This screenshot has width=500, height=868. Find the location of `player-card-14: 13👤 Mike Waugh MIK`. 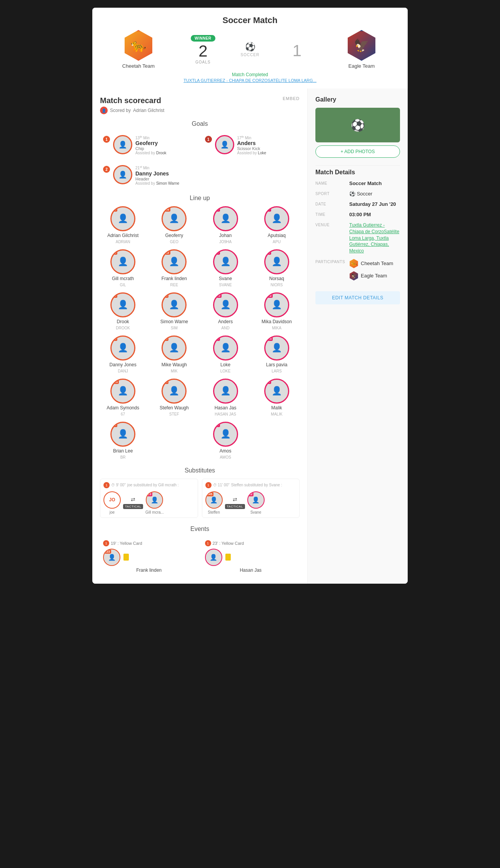

player-card-14: 13👤 Mike Waugh MIK is located at coordinates (174, 354).